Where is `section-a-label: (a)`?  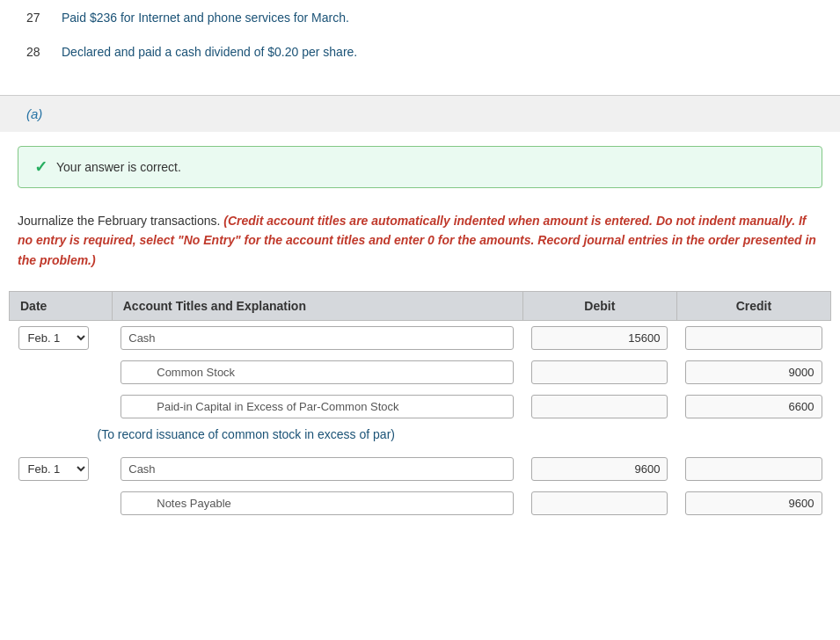 section-a-label: (a) is located at coordinates (420, 114).